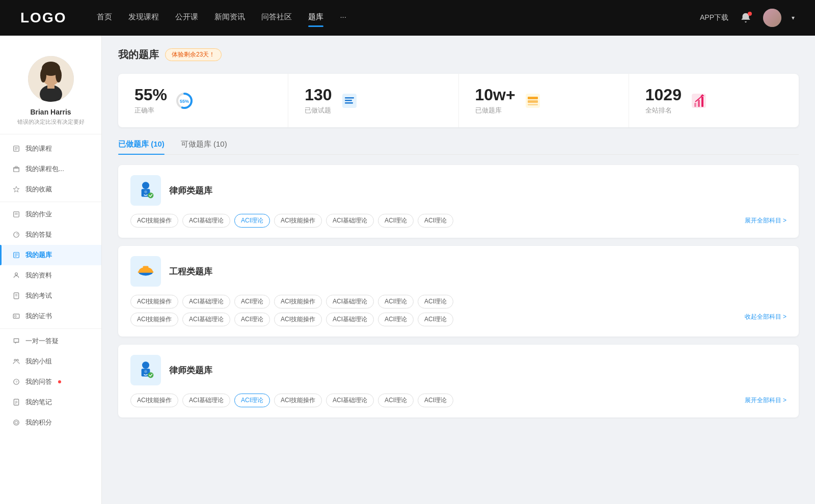  Describe the element at coordinates (350, 301) in the screenshot. I see `tag-2-5: ACI基础理论` at that location.